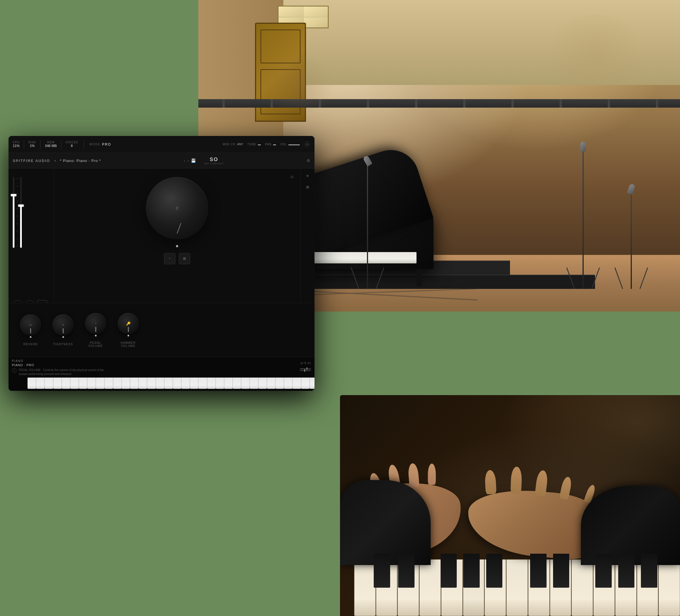 Image resolution: width=680 pixels, height=616 pixels. Describe the element at coordinates (21, 212) in the screenshot. I see `dynamics-fader` at that location.